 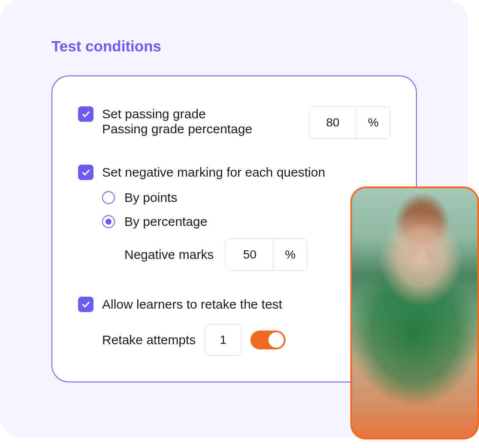 What do you see at coordinates (234, 326) in the screenshot?
I see `retake-setting: Allow learners to retake the test Retake…` at bounding box center [234, 326].